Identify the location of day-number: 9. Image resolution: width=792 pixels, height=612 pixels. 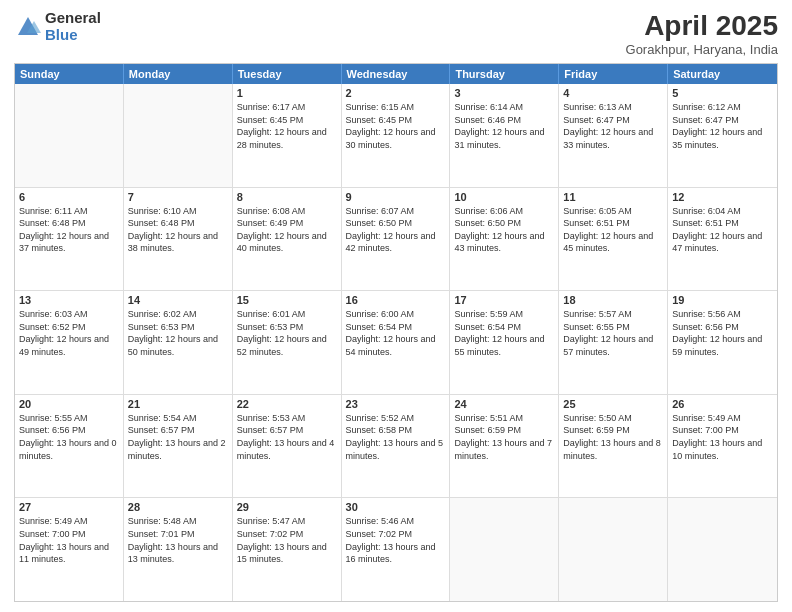
(396, 197).